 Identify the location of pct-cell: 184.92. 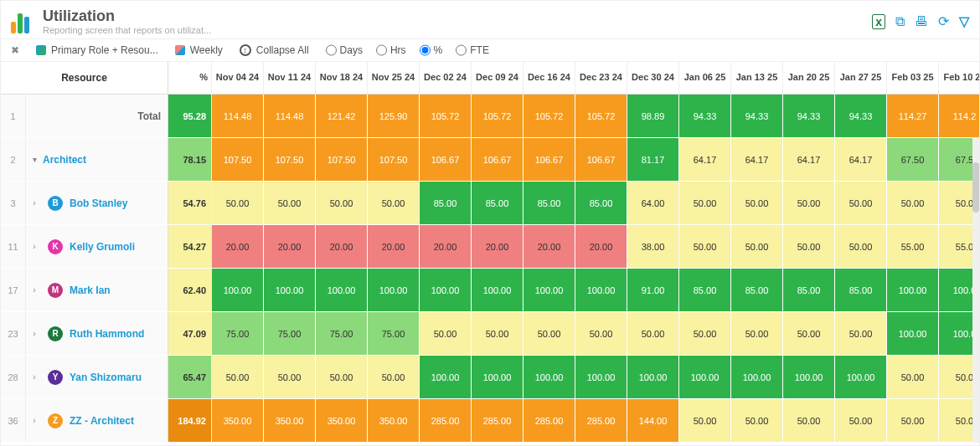
(190, 420).